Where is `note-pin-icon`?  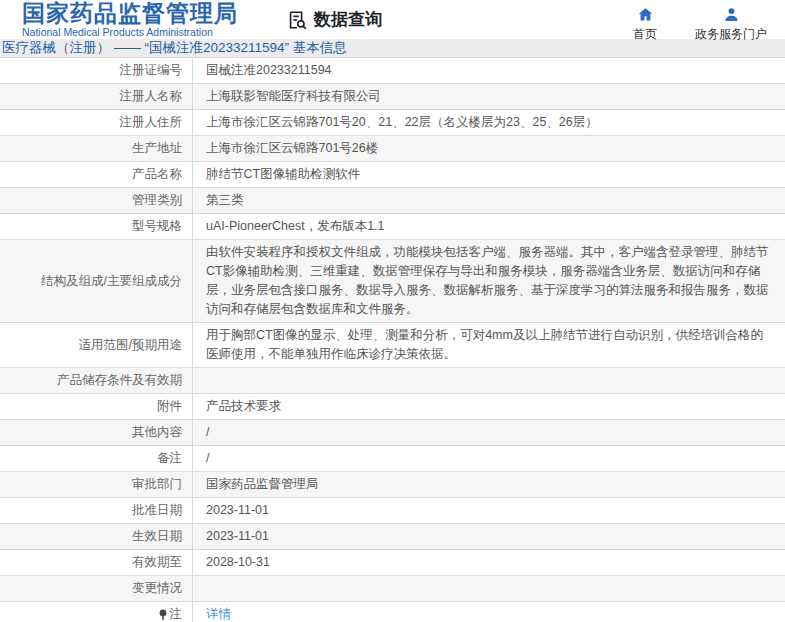 note-pin-icon is located at coordinates (163, 615).